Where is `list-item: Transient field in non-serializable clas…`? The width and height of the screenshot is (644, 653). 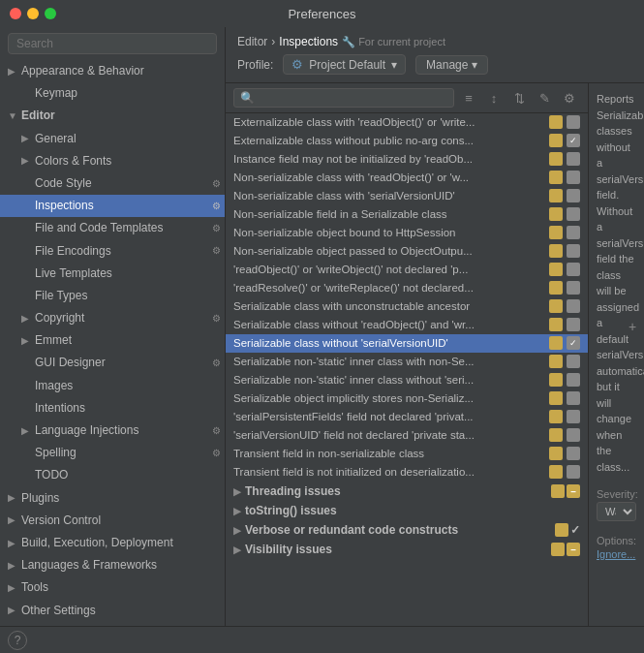 list-item: Transient field in non-serializable clas… is located at coordinates (407, 453).